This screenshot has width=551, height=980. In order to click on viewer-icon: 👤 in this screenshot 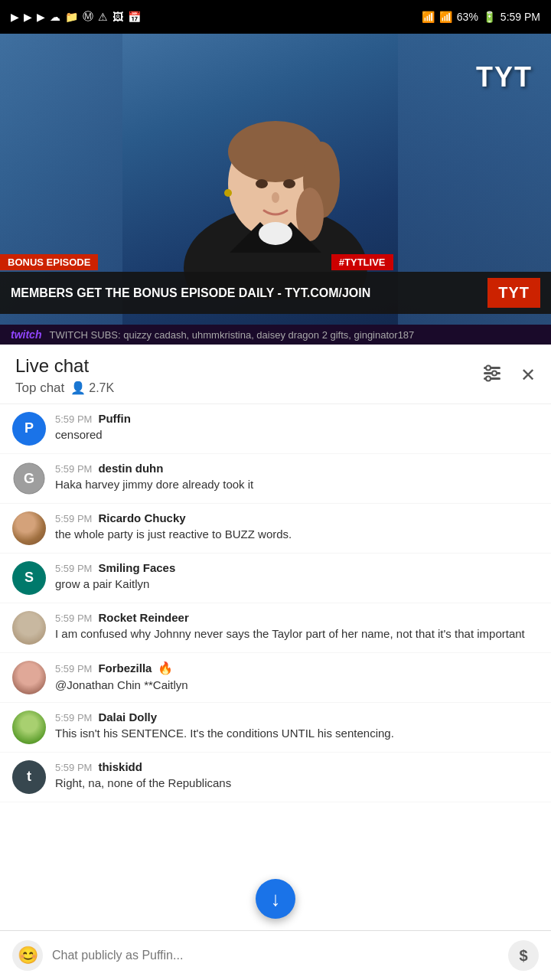, I will do `click(78, 387)`.